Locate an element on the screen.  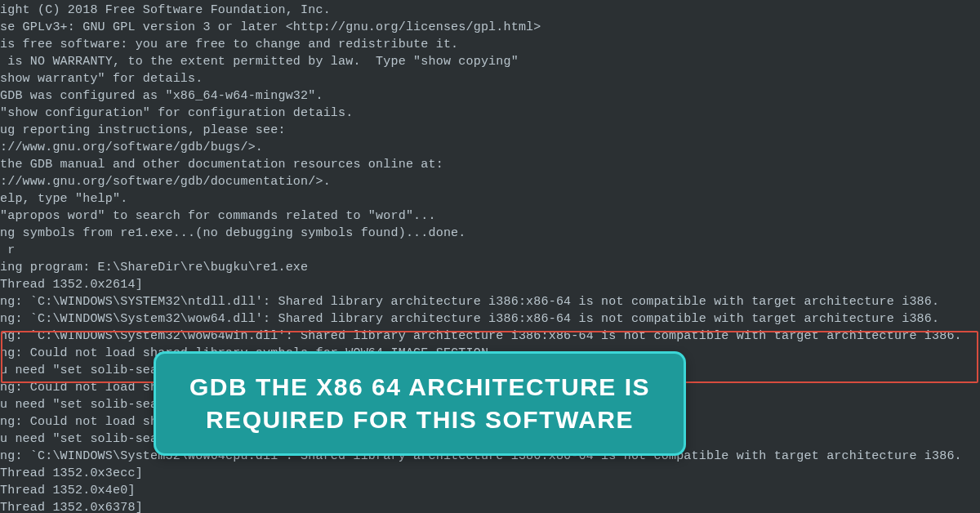
terminal-line: ng: `C:\WINDOWS\System32\wow64win.dll': … is located at coordinates (490, 337).